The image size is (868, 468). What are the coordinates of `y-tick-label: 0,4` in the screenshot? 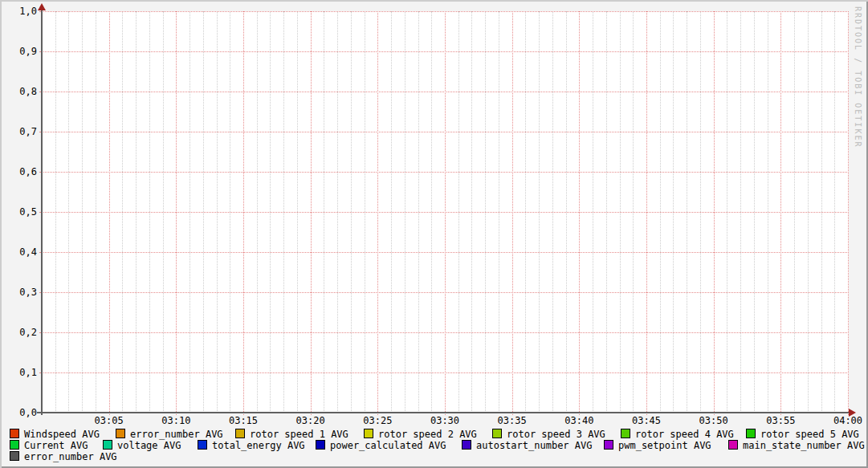 It's located at (21, 252).